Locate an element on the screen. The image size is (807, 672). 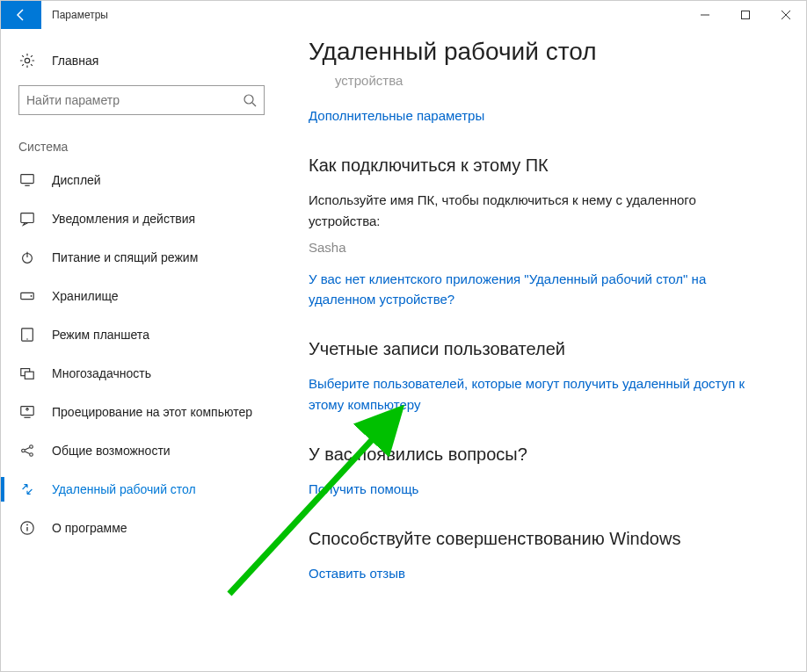
sidebar-item-label: О программе is located at coordinates (90, 528).